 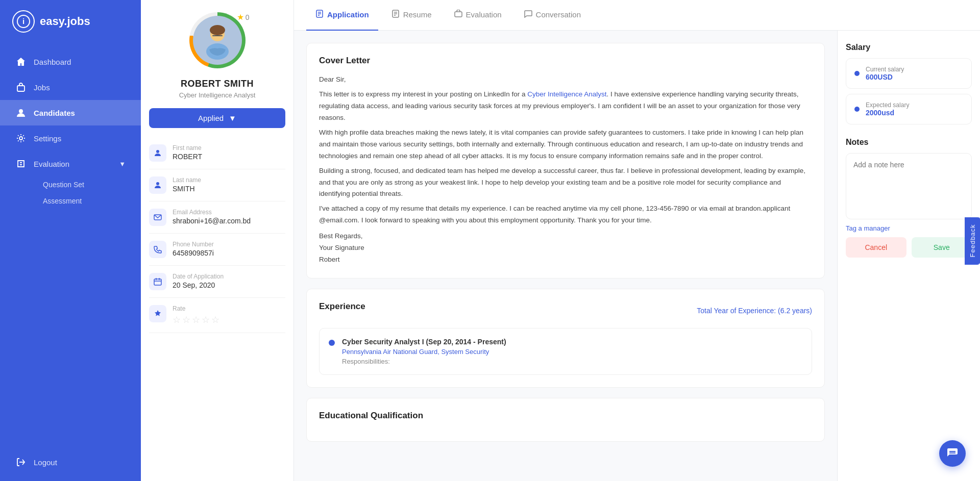 I want to click on education-title: Educational Qualification, so click(x=566, y=416).